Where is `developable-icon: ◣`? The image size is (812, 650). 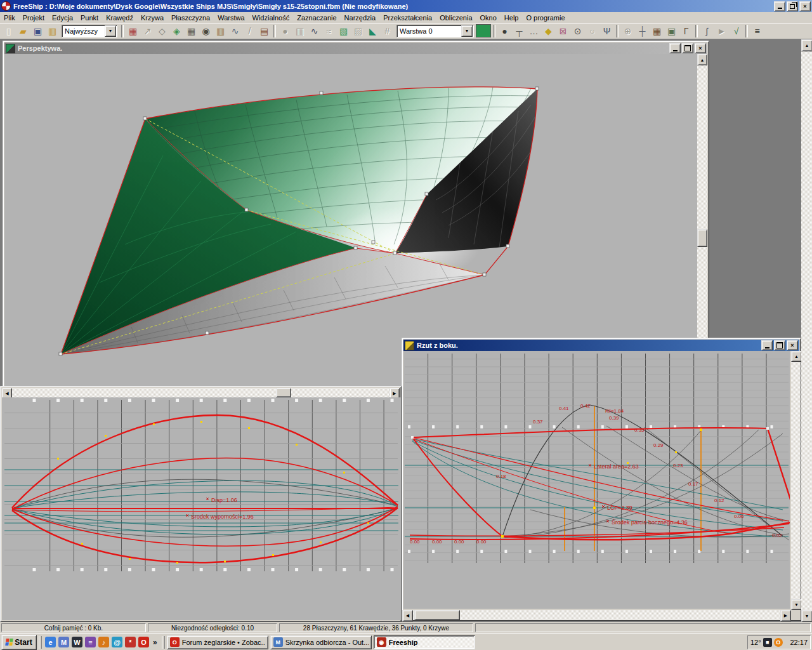 developable-icon: ◣ is located at coordinates (373, 31).